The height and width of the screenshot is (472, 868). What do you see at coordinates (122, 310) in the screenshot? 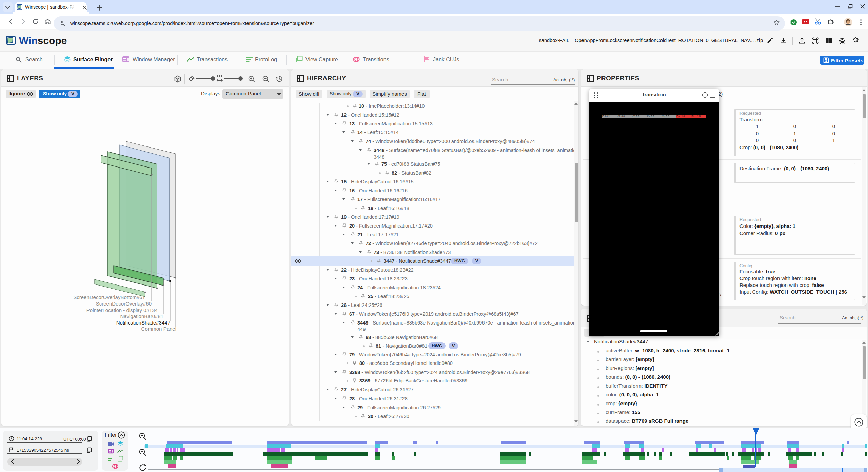
I see `svg-text:PointerLocation - display 0#13: PointerLocation - display 0#134` at bounding box center [122, 310].